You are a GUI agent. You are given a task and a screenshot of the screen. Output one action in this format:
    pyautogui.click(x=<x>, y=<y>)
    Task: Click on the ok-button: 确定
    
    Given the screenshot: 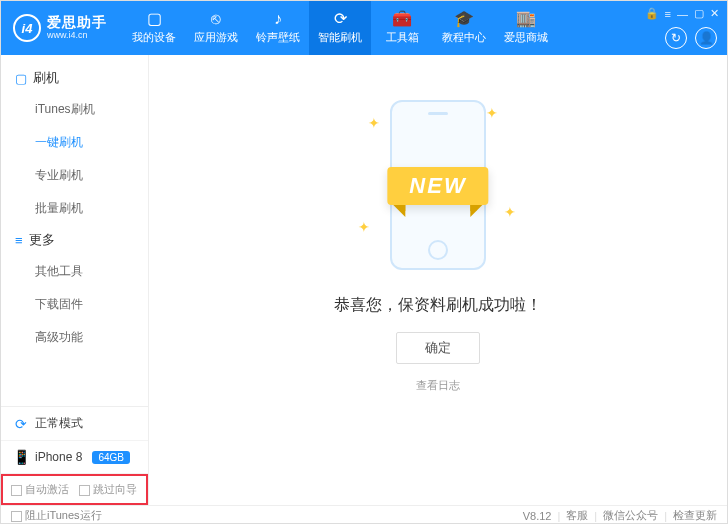 What is the action you would take?
    pyautogui.click(x=438, y=348)
    